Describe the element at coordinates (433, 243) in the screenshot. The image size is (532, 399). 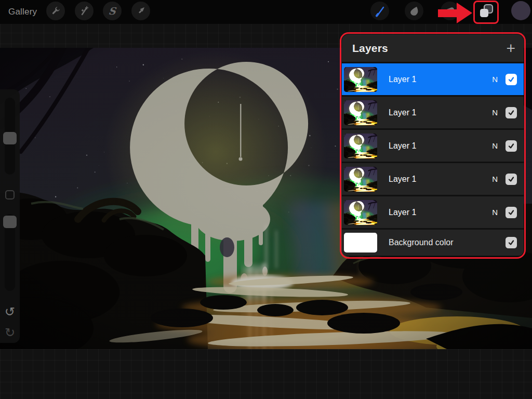
I see `background-color-row: Background color` at that location.